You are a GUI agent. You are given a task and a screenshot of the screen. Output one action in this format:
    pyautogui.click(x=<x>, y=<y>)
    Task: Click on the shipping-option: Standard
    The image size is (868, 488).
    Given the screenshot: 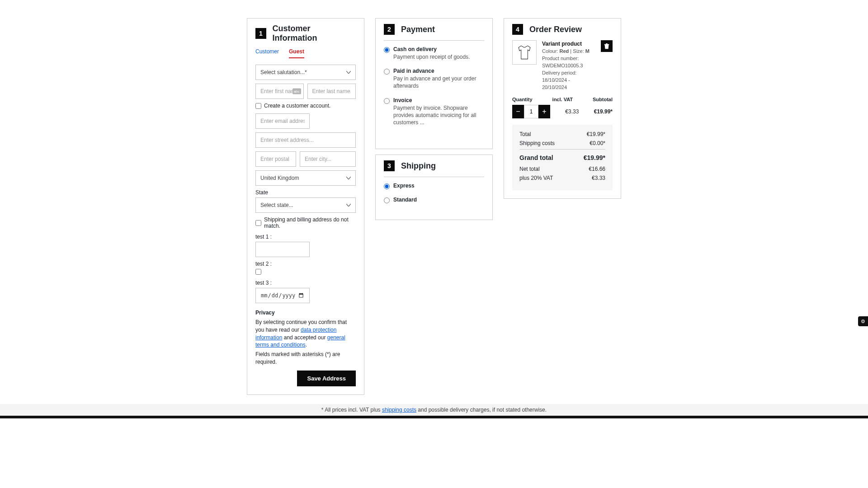 What is the action you would take?
    pyautogui.click(x=434, y=200)
    